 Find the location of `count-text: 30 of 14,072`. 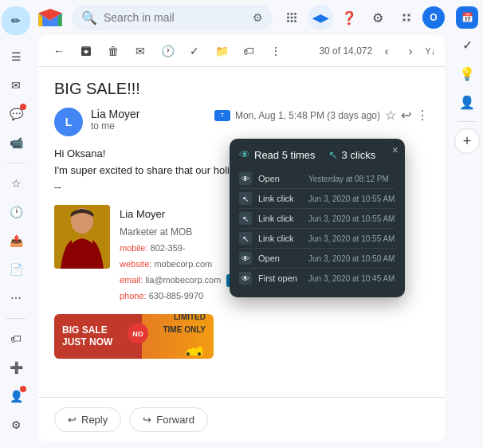

count-text: 30 of 14,072 is located at coordinates (346, 51).